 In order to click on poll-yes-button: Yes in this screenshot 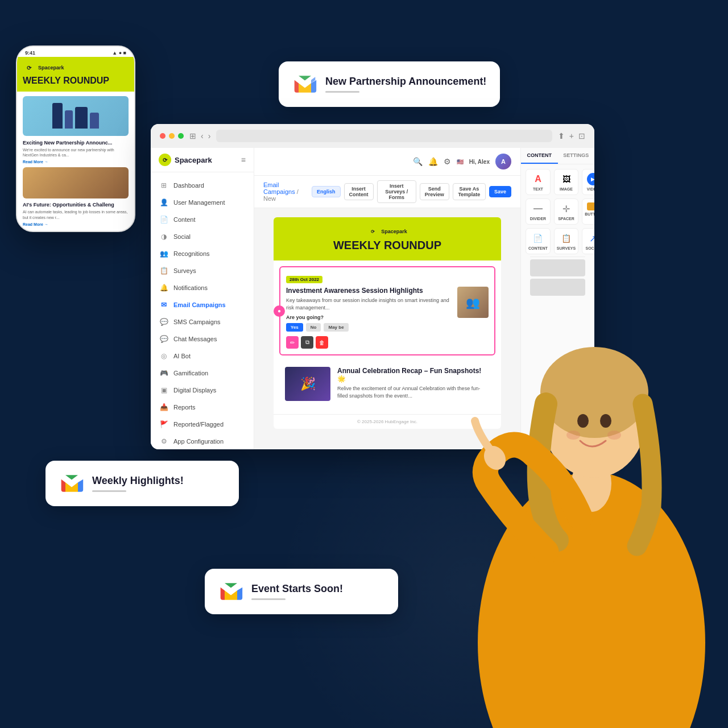, I will do `click(295, 328)`.